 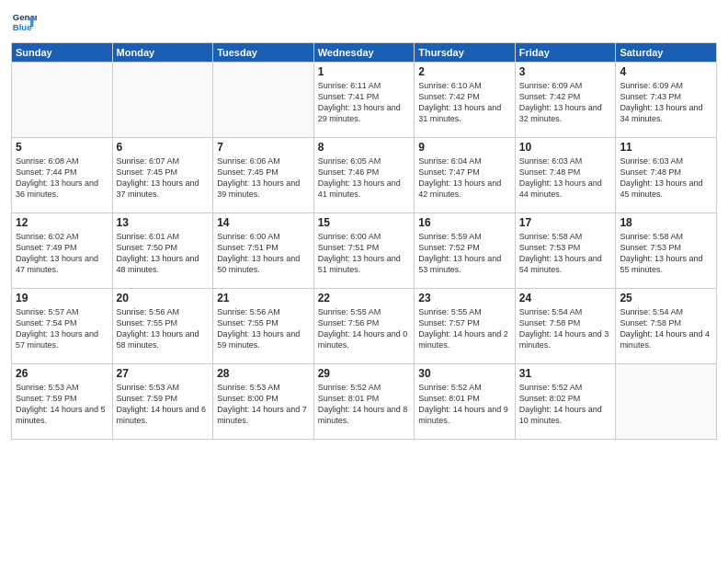 What do you see at coordinates (565, 251) in the screenshot?
I see `calendar-cell: 17Sunrise: 5:58 AM Sunset: 7:53 PM Dayli…` at bounding box center [565, 251].